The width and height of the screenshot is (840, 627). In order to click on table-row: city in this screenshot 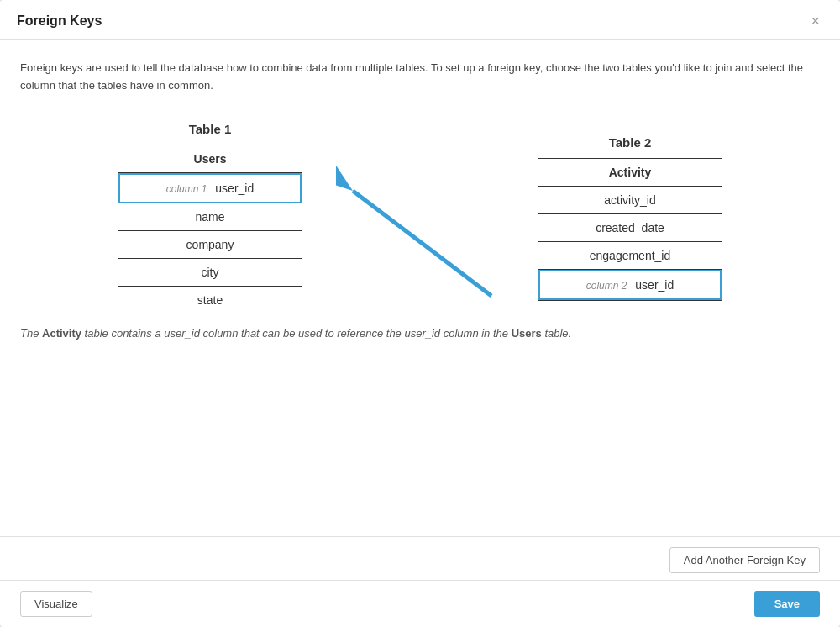, I will do `click(210, 272)`.